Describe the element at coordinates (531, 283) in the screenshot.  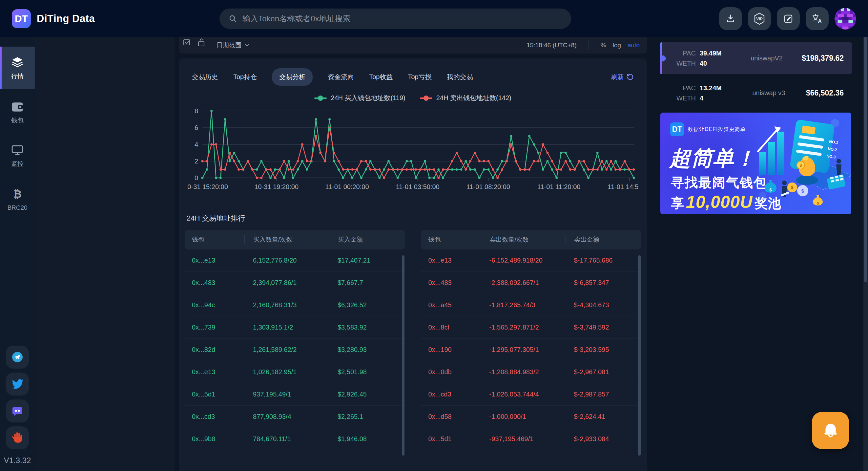
I see `table-row: 0x...483-2,388,092.667/1$-6,857.347` at that location.